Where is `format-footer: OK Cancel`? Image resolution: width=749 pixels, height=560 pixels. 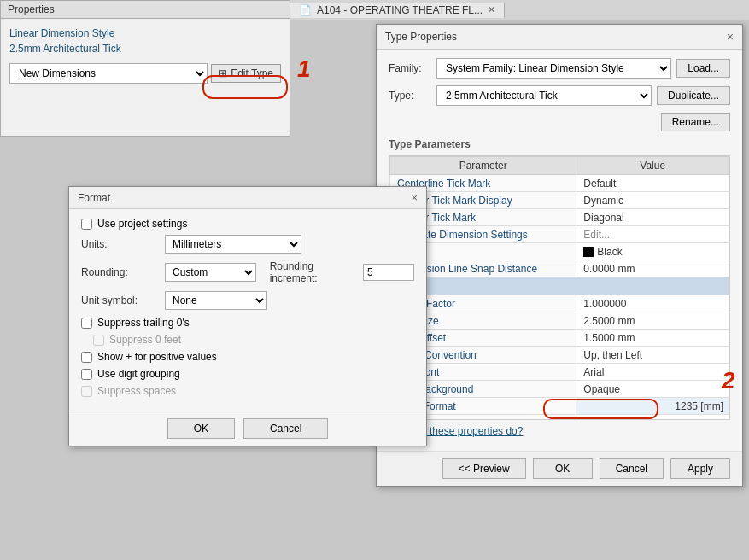
format-footer: OK Cancel is located at coordinates (248, 429).